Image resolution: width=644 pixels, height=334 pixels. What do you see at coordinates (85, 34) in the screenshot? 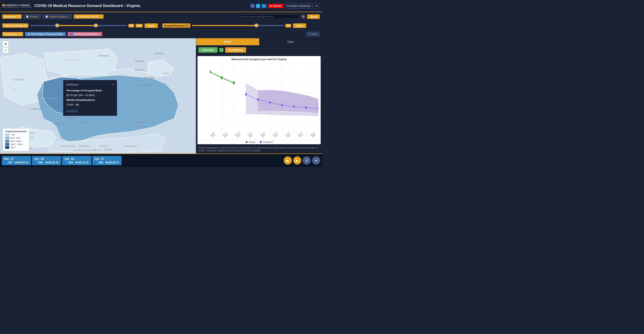
I see `hospitalizations-button: 👥 Weekly Hospitalizations` at bounding box center [85, 34].